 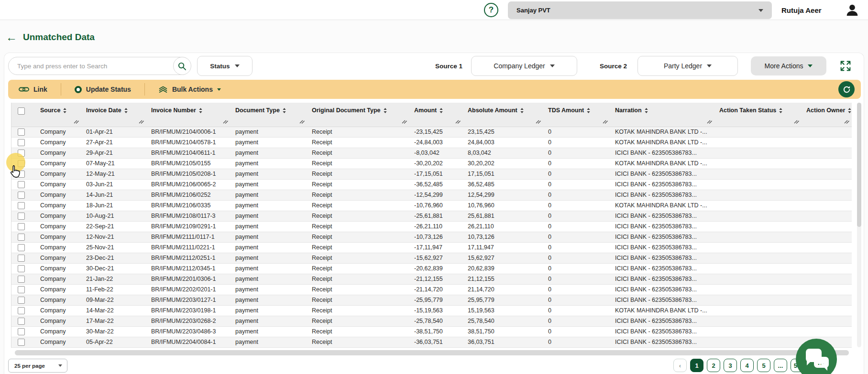 I want to click on bulk-actions-button: Bulk Actions, so click(x=189, y=89).